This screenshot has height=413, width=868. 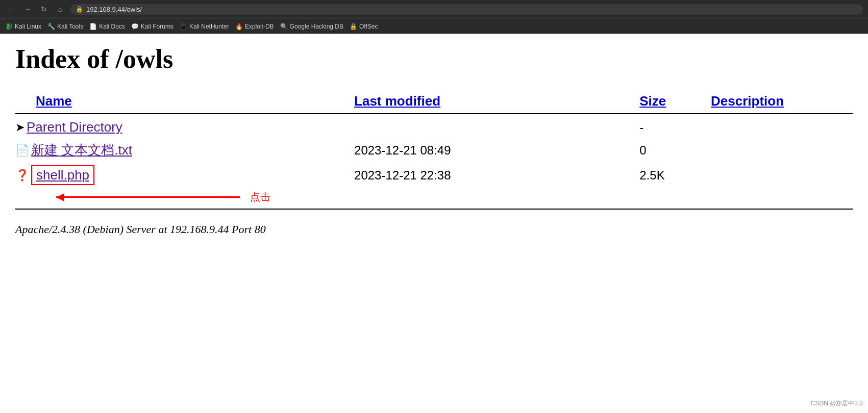 What do you see at coordinates (434, 9) in the screenshot?
I see `browser-titlebar: ← → ↻ ⌂ 🔒` at bounding box center [434, 9].